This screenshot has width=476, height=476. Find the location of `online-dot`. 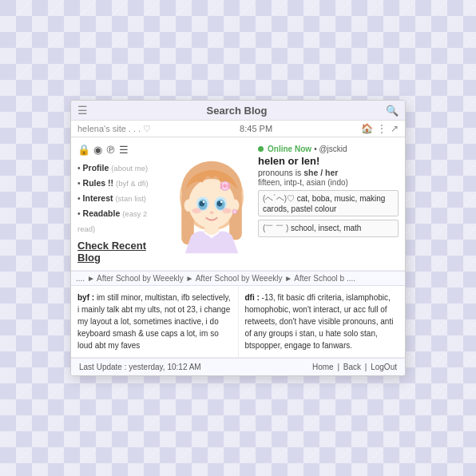

online-dot is located at coordinates (260, 149).